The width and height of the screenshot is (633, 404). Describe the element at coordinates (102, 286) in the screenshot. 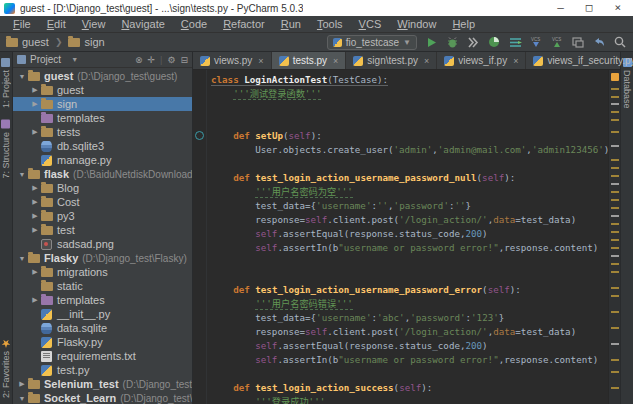

I see `tree-item-static: static` at that location.